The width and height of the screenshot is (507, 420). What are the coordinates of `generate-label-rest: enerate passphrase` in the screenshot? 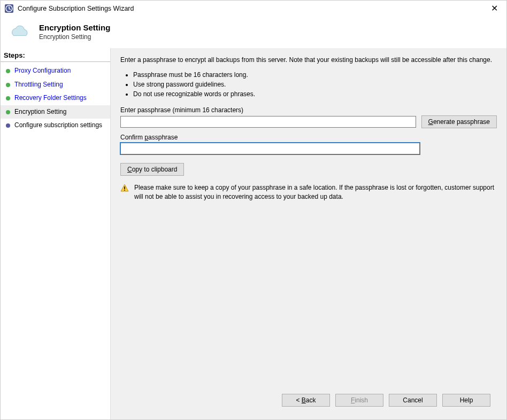 It's located at (462, 122).